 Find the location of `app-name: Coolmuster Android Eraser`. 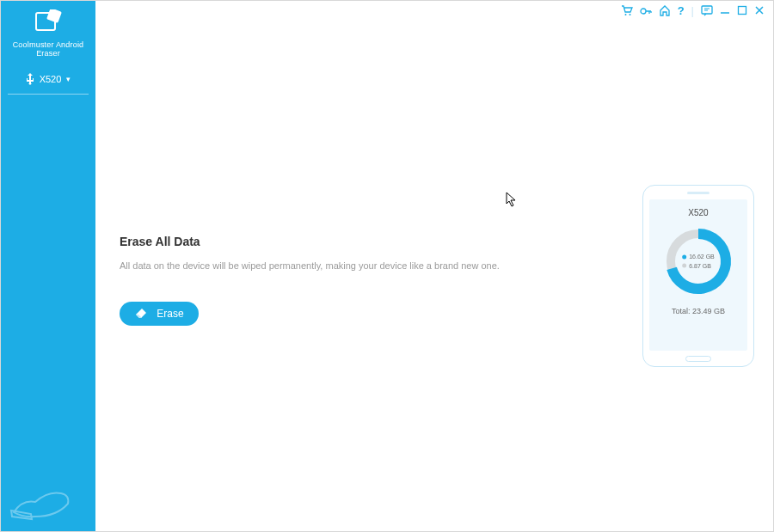

app-name: Coolmuster Android Eraser is located at coordinates (48, 49).